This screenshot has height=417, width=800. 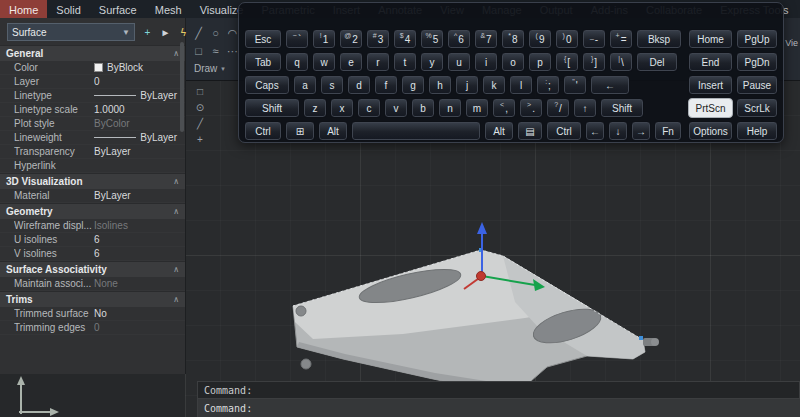 I want to click on key-blank: ?/, so click(x=558, y=108).